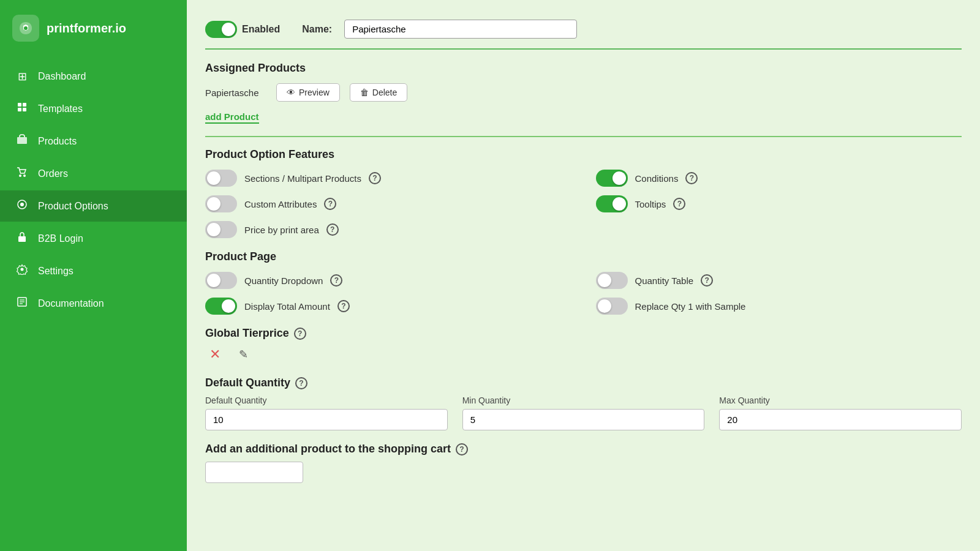 The image size is (980, 551). Describe the element at coordinates (612, 280) in the screenshot. I see `qty-table-slider` at that location.